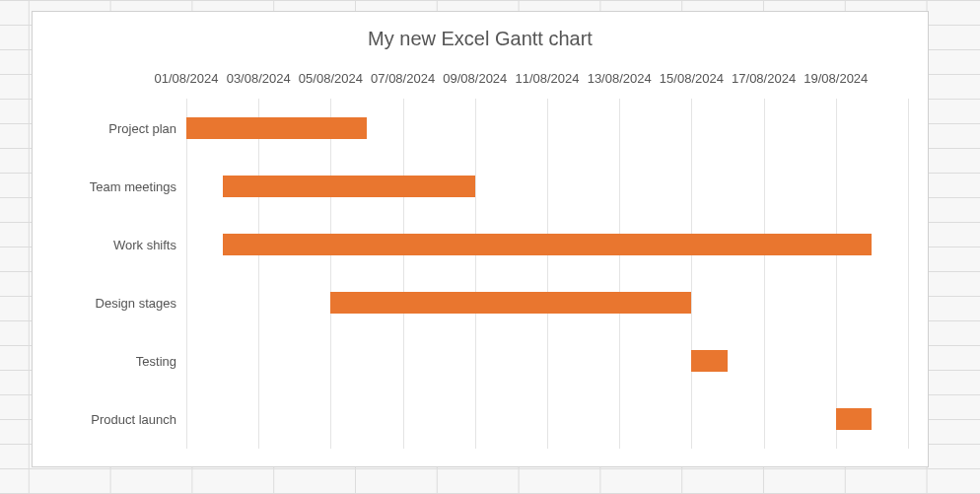  I want to click on x-tick-label: 19/08/2024, so click(836, 79).